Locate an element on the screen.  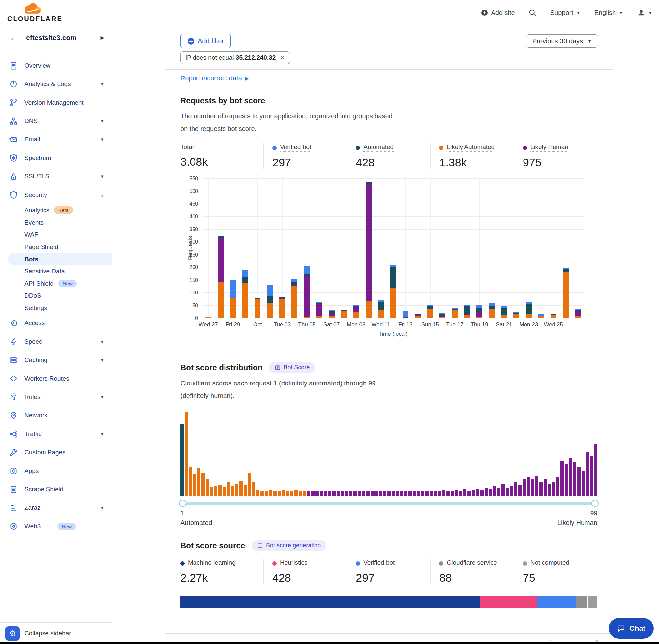
sidebar-item-version-management: Version Management is located at coordinates (56, 102).